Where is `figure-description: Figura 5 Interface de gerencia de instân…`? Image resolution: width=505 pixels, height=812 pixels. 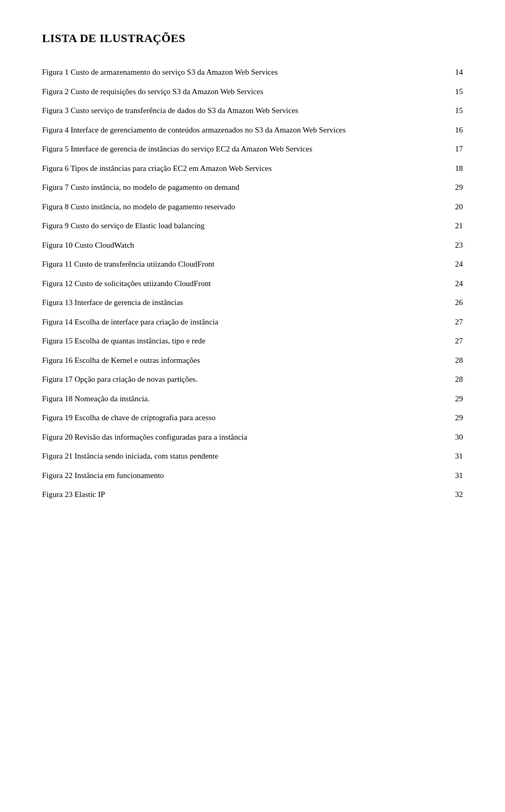 figure-description: Figura 5 Interface de gerencia de instân… is located at coordinates (245, 149).